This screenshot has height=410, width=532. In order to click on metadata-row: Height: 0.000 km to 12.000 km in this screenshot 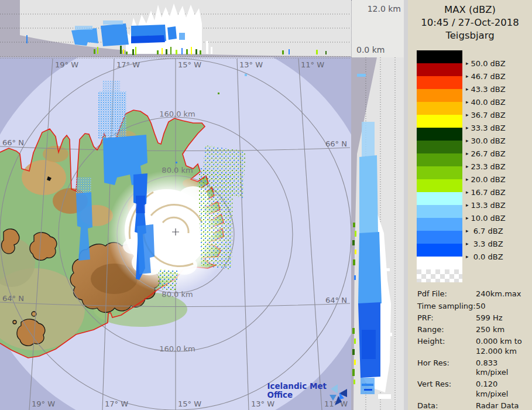, I will do `click(475, 347)`.